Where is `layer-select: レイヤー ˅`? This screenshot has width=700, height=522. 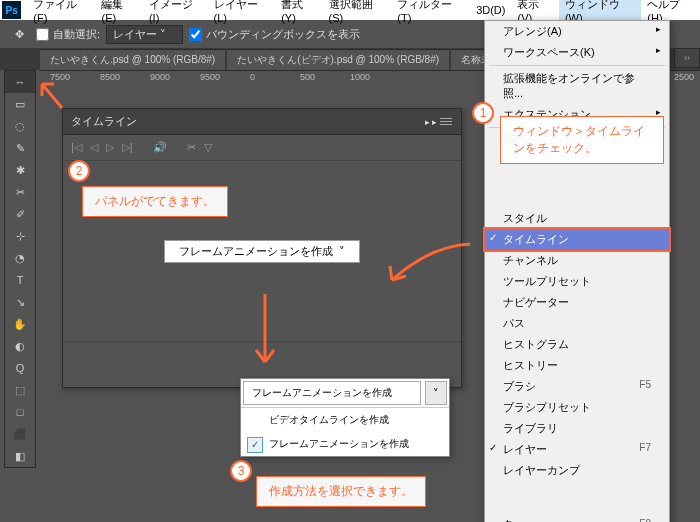 layer-select: レイヤー ˅ is located at coordinates (144, 34).